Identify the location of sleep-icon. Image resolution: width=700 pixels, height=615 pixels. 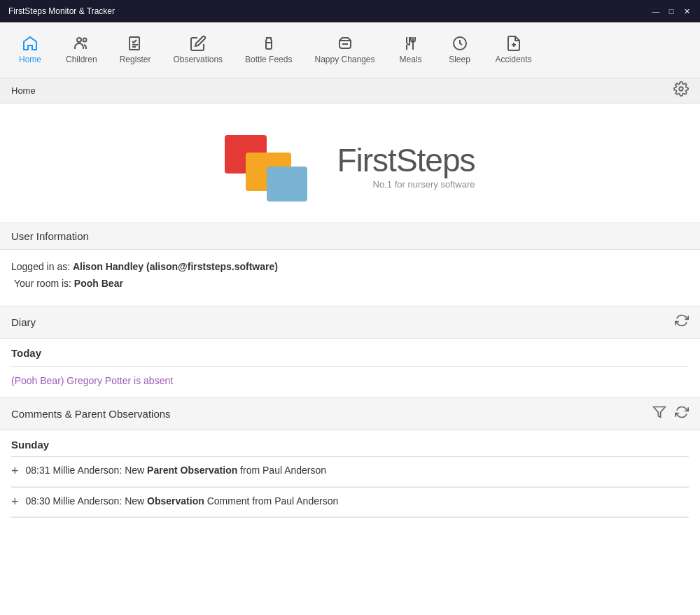
(460, 43).